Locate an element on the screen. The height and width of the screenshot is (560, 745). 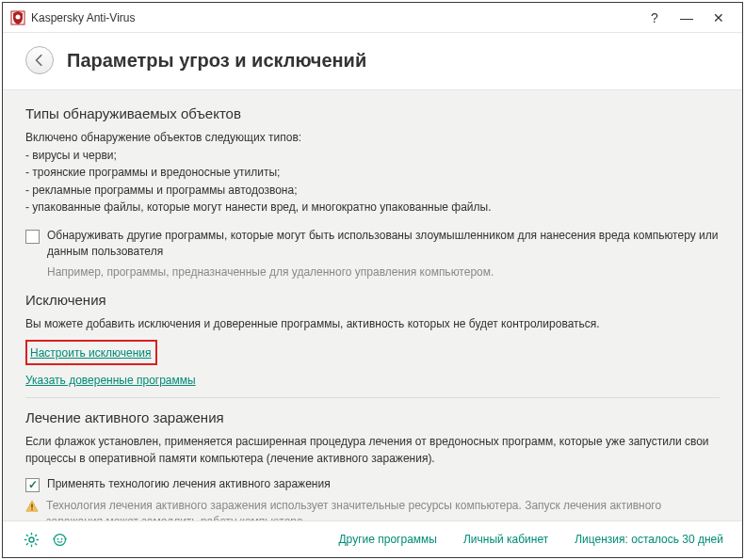
configure-exclusions-link: Настроить исключения is located at coordinates (90, 353).